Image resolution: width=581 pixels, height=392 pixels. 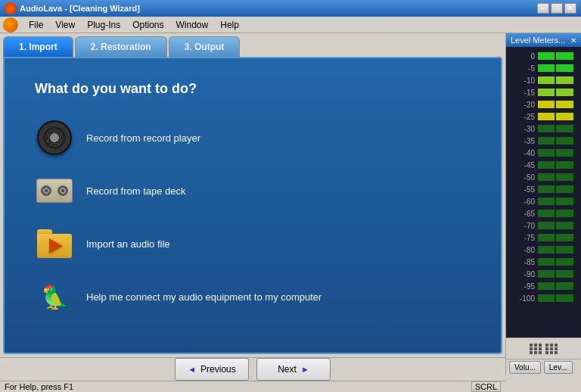 I want to click on level-row-9: -45, so click(x=543, y=165).